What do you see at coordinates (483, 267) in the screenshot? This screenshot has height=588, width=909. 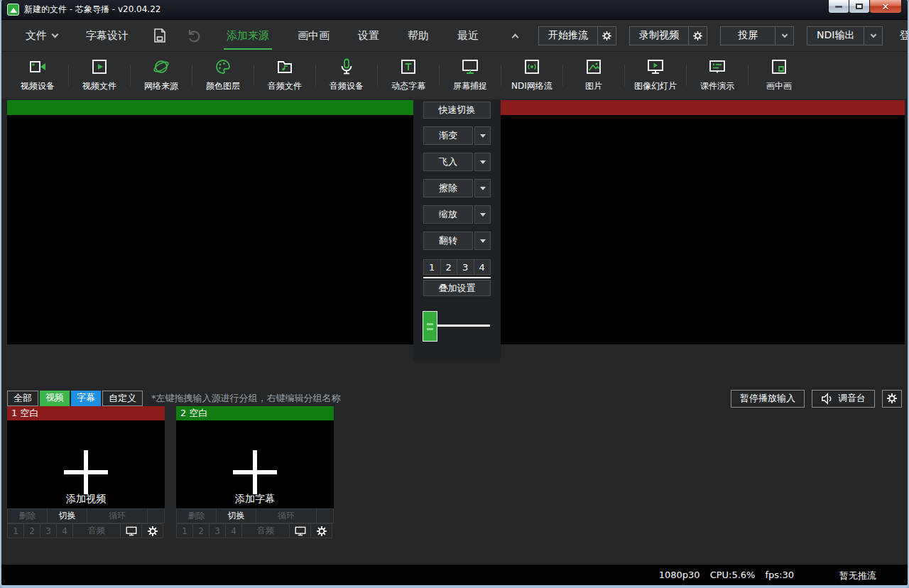 I see `overlay-4-button: 4` at bounding box center [483, 267].